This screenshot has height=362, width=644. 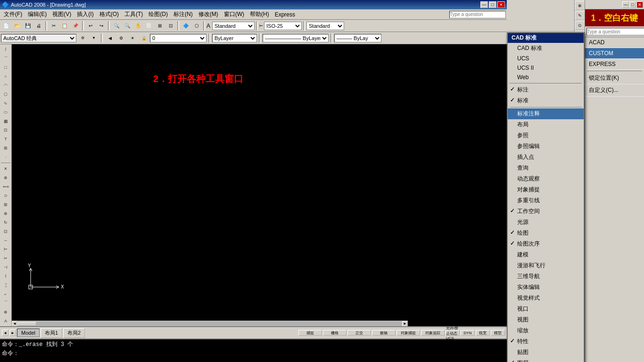 What do you see at coordinates (580, 16) in the screenshot?
I see `rv-btn-2: ✎` at bounding box center [580, 16].